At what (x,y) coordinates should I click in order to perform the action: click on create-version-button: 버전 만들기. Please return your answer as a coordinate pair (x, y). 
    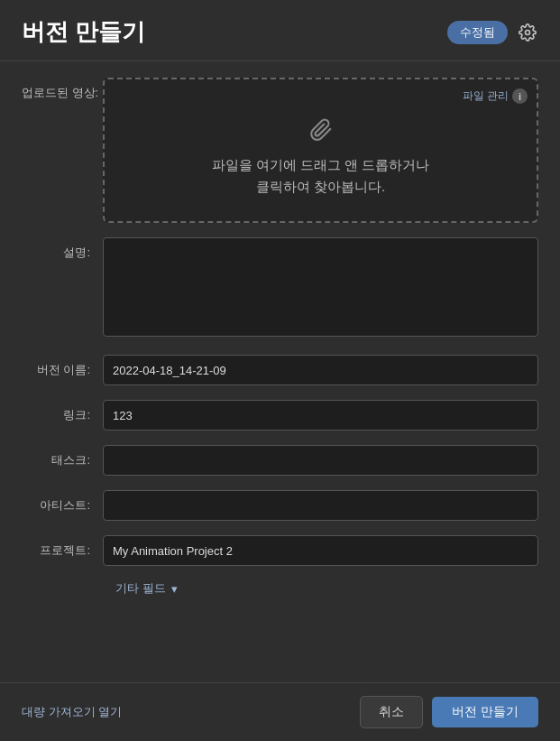
    Looking at the image, I should click on (485, 712).